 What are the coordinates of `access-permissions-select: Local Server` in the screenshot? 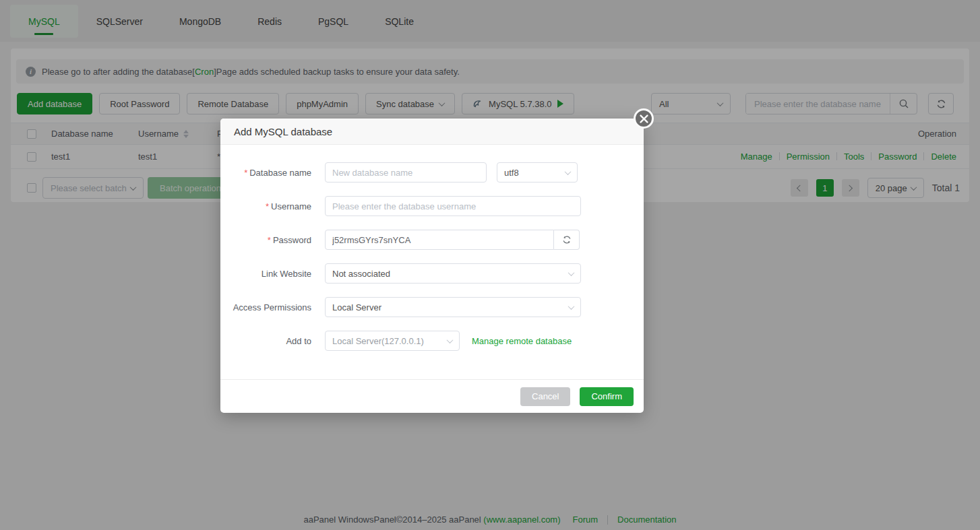 It's located at (453, 307).